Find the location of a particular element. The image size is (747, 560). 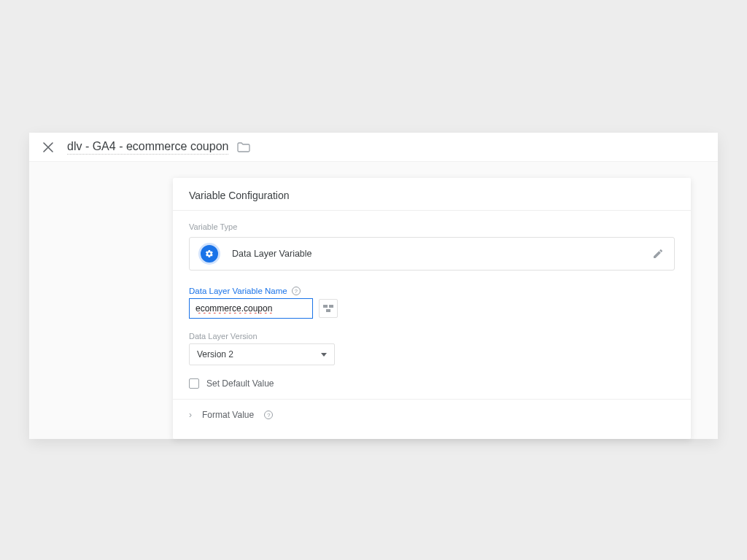

chevron-right-icon: › is located at coordinates (190, 415).